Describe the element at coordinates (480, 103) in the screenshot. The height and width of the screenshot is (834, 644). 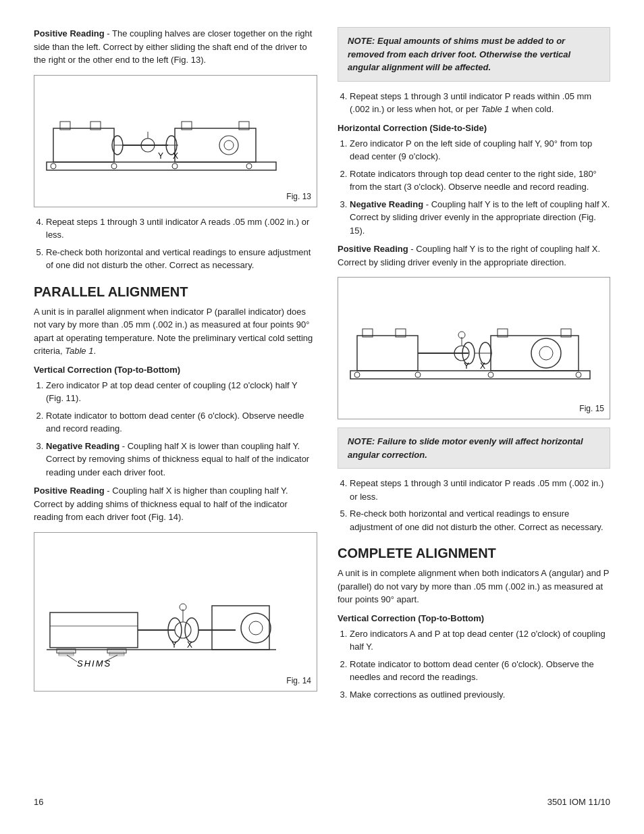
I see `step-4-b: Repeat steps 1 through 3 until indicator…` at that location.